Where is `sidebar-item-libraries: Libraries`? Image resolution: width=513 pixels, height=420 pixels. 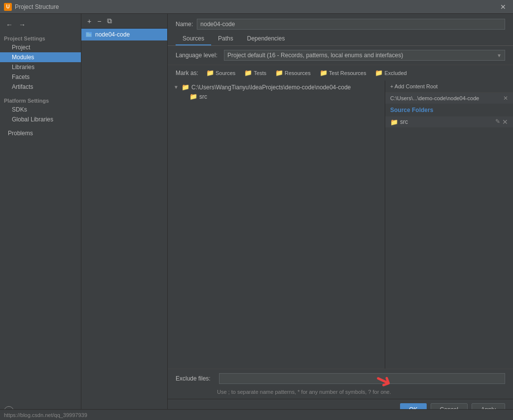 sidebar-item-libraries: Libraries is located at coordinates (40, 67).